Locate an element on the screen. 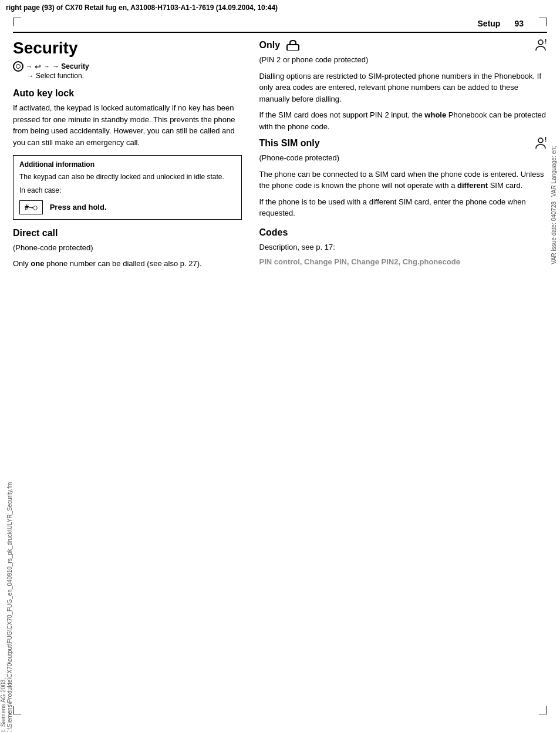 The width and height of the screenshot is (560, 732). direct-call-one: one is located at coordinates (38, 263).